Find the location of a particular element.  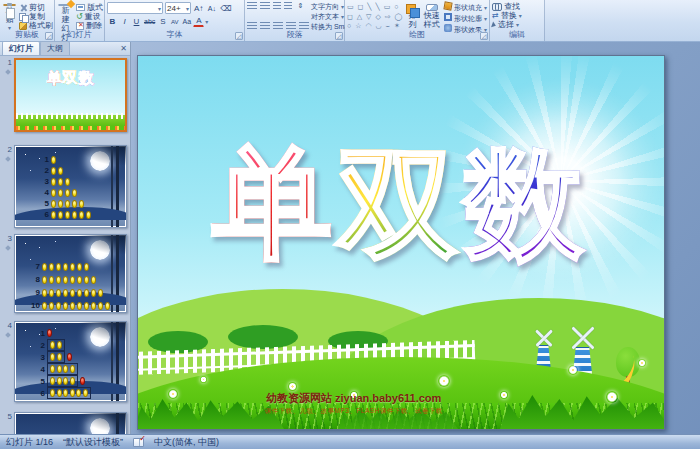

panel-close-icon: ✕ is located at coordinates (124, 49).